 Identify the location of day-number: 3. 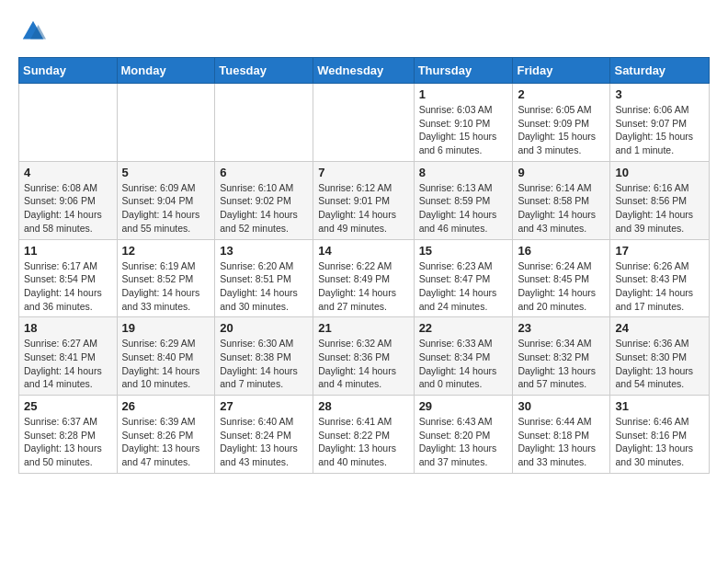
(660, 94).